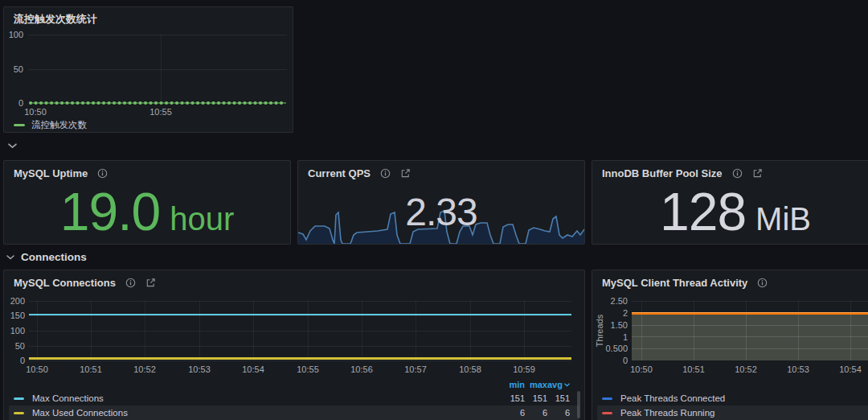  Describe the element at coordinates (14, 315) in the screenshot. I see `y-tick: 150` at that location.